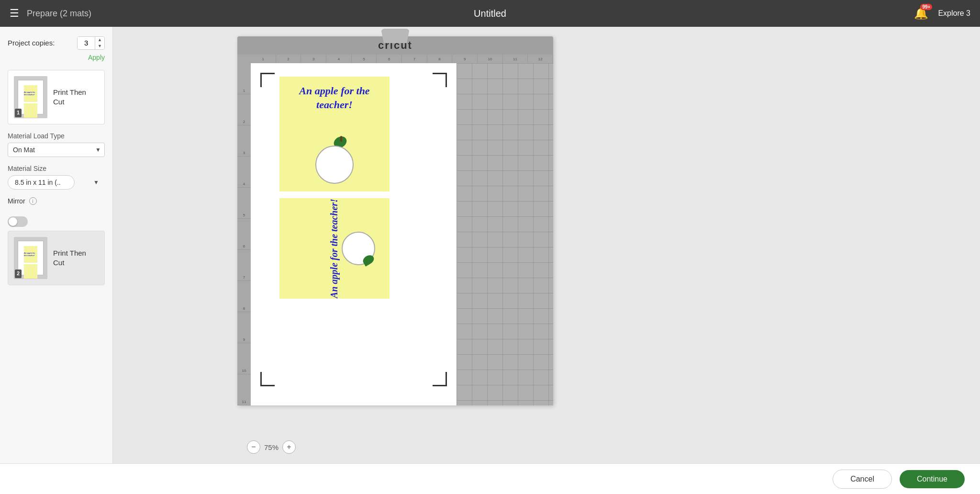  Describe the element at coordinates (31, 271) in the screenshot. I see `mat2-thumb-content2` at that location.